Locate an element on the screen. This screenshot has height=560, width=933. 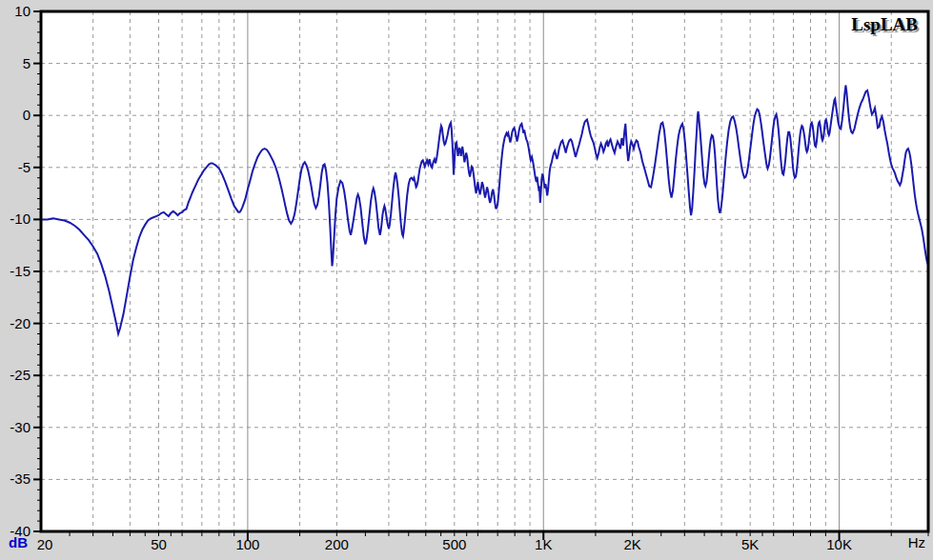
x-tick-label: 50 is located at coordinates (158, 545).